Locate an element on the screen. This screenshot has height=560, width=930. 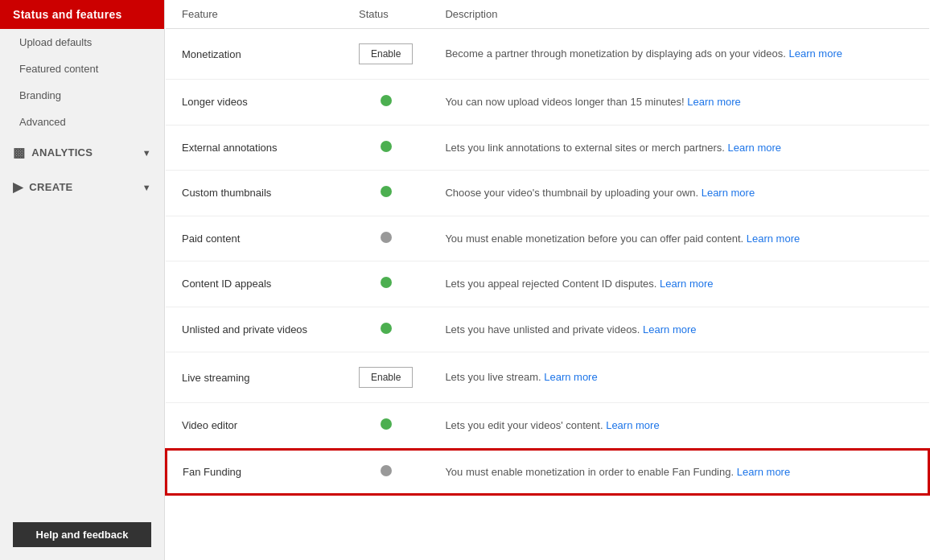
feature-description: Lets you live stream. Learn more is located at coordinates (679, 378).